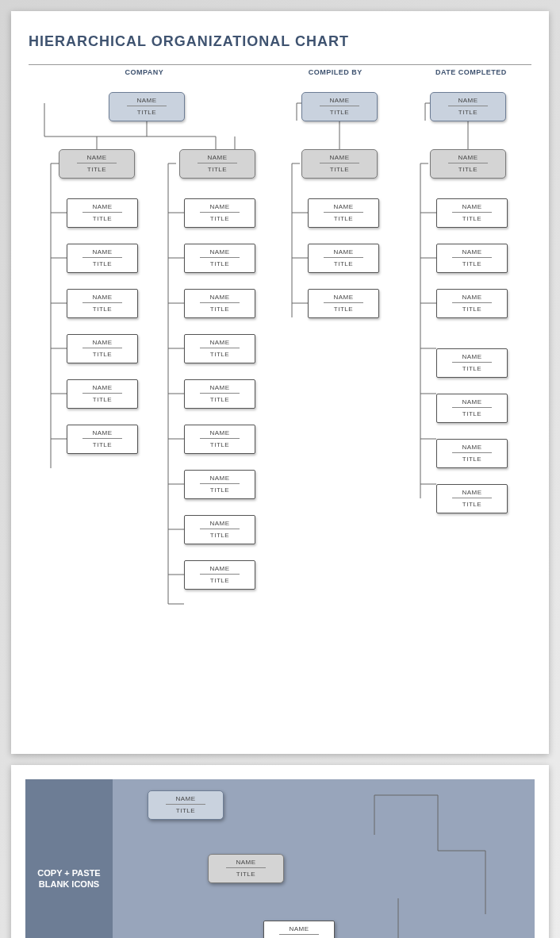  What do you see at coordinates (324, 859) in the screenshot?
I see `palette-canvas: NAMETITLE NAMETITLE NAMETITLE` at bounding box center [324, 859].